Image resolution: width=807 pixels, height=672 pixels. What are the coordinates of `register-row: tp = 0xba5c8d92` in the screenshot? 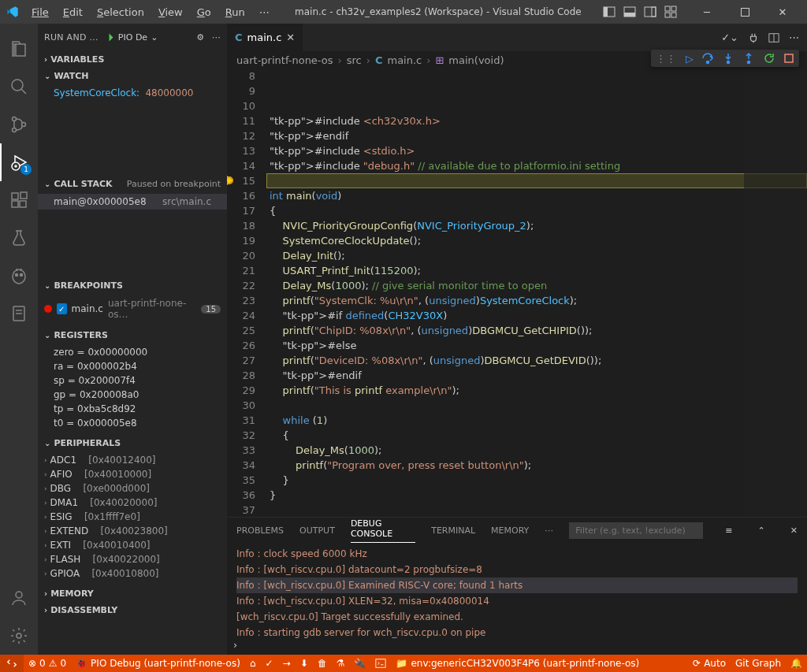 It's located at (132, 409).